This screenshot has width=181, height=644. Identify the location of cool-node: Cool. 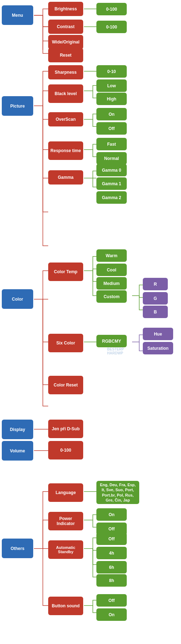
(111, 270).